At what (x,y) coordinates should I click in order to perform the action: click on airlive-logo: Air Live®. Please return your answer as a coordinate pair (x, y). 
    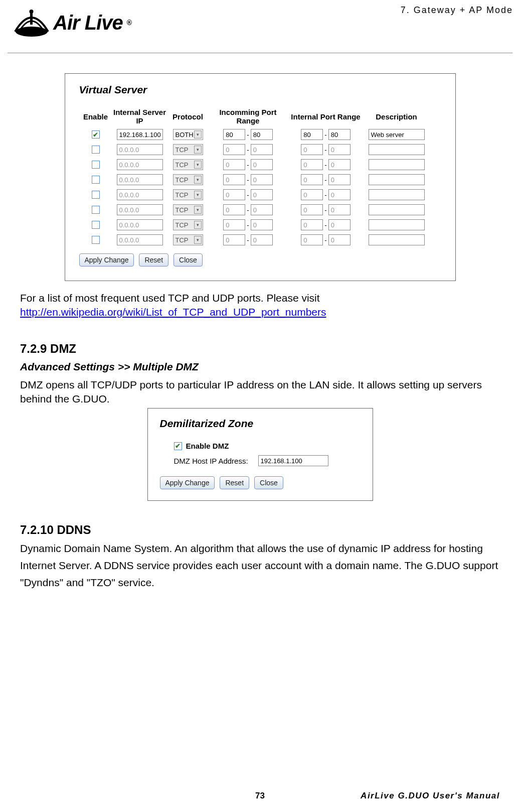
    Looking at the image, I should click on (73, 23).